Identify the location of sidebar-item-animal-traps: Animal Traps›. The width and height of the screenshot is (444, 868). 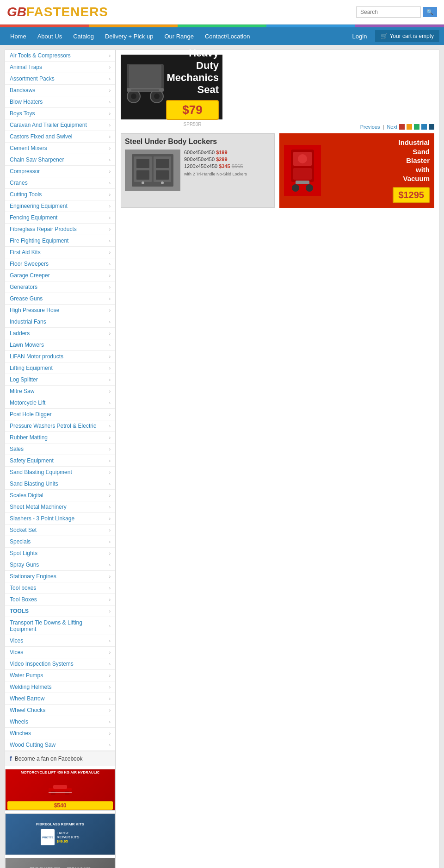
(60, 68).